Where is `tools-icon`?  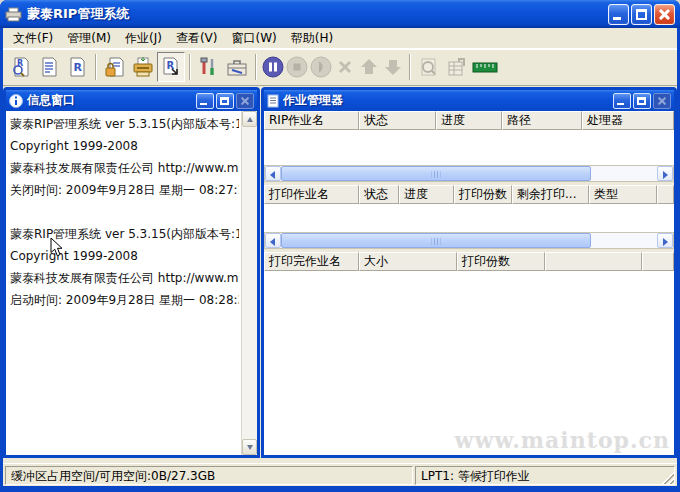
tools-icon is located at coordinates (209, 67).